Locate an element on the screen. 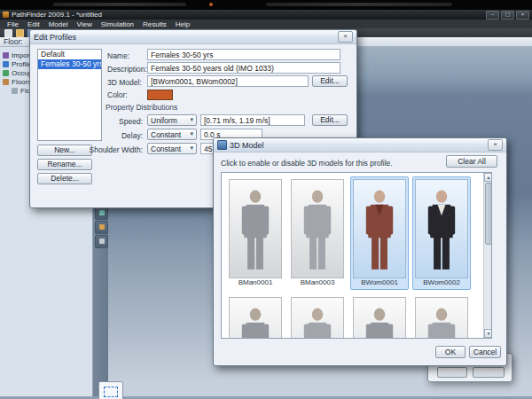 The width and height of the screenshot is (532, 399). model-thumb-bman0003: BMan0003 is located at coordinates (317, 233).